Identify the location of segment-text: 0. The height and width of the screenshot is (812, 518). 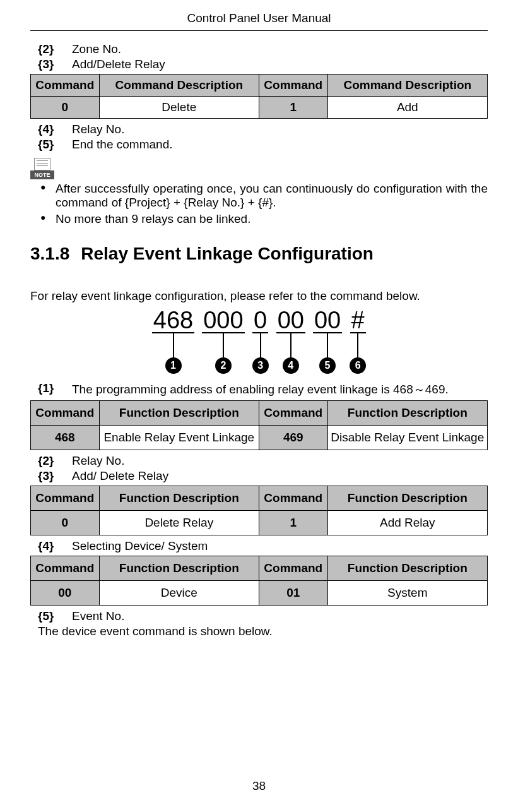
(260, 321).